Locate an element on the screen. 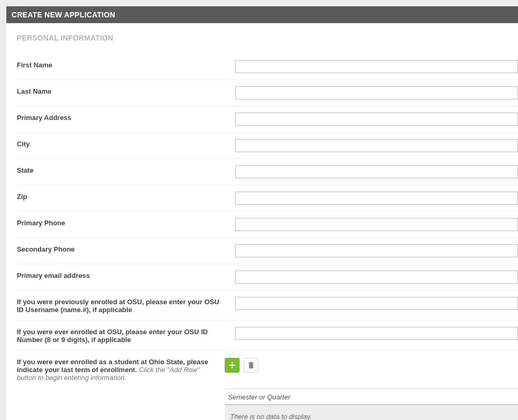 This screenshot has width=518, height=420. osu-username-label: If you were previously enrolled at OSU, … is located at coordinates (126, 305).